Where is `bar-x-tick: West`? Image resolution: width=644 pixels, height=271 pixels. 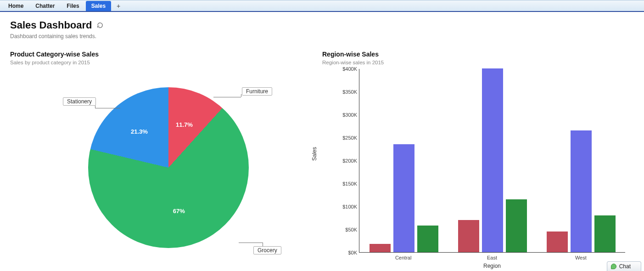
bar-x-tick: West is located at coordinates (581, 258).